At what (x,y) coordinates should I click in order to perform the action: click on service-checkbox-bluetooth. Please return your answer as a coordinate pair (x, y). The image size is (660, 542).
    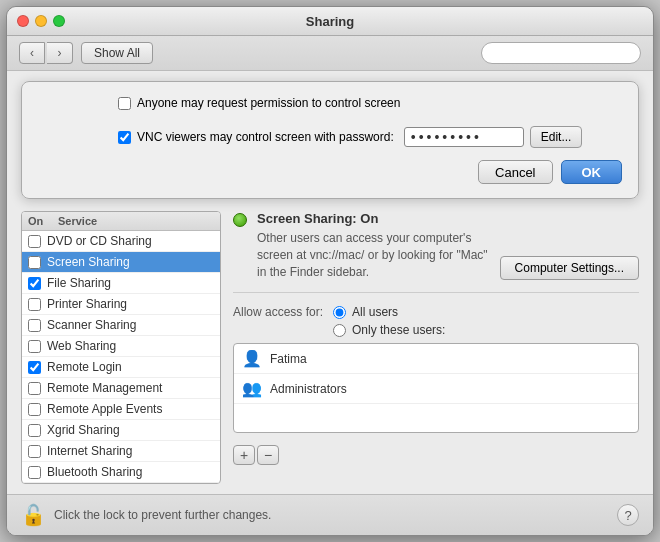
    Looking at the image, I should click on (34, 472).